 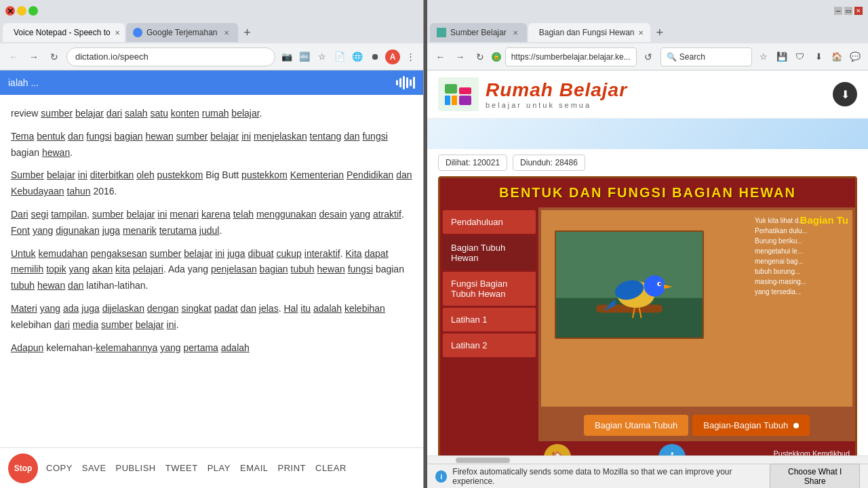 I want to click on right-save-button: 💾, so click(x=781, y=57).